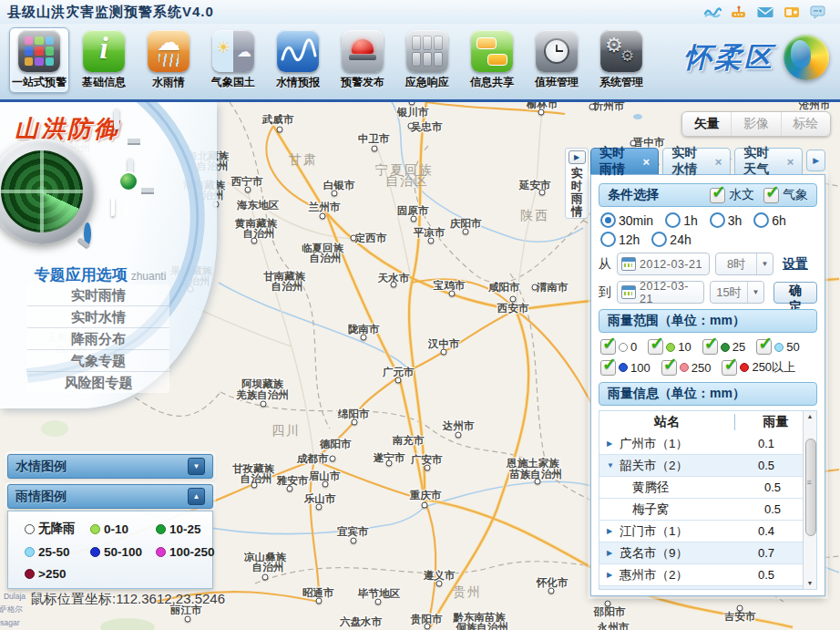  I want to click on tab-scroll-right-button: ▶, so click(816, 160).